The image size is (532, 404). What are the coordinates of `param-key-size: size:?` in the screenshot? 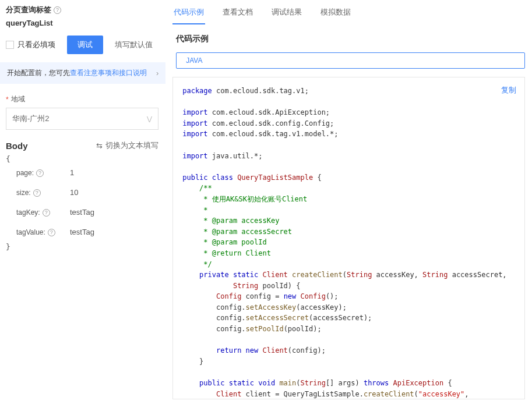 It's located at (39, 193).